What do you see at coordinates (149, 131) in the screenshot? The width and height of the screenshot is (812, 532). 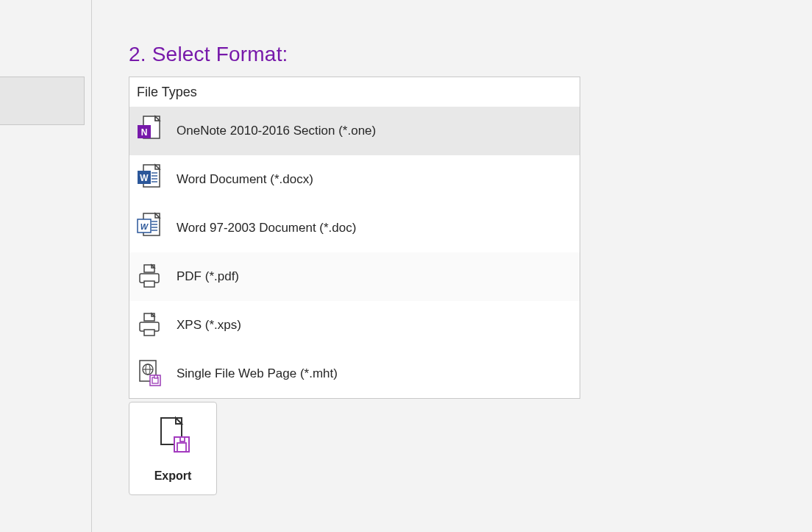 I see `onenote-file-icon: N` at bounding box center [149, 131].